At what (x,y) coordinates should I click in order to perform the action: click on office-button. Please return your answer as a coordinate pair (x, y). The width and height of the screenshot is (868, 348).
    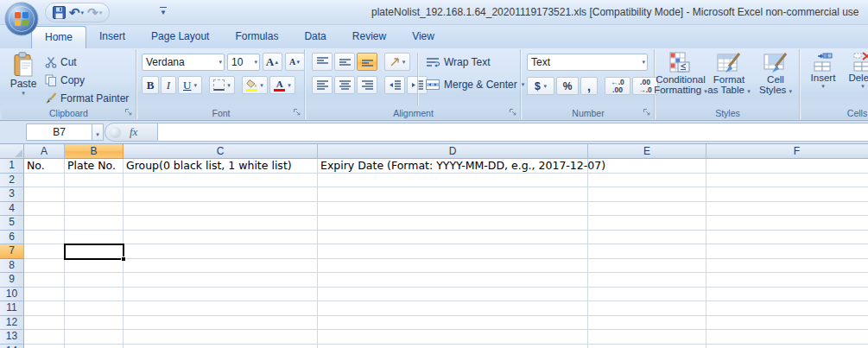
    Looking at the image, I should click on (22, 19).